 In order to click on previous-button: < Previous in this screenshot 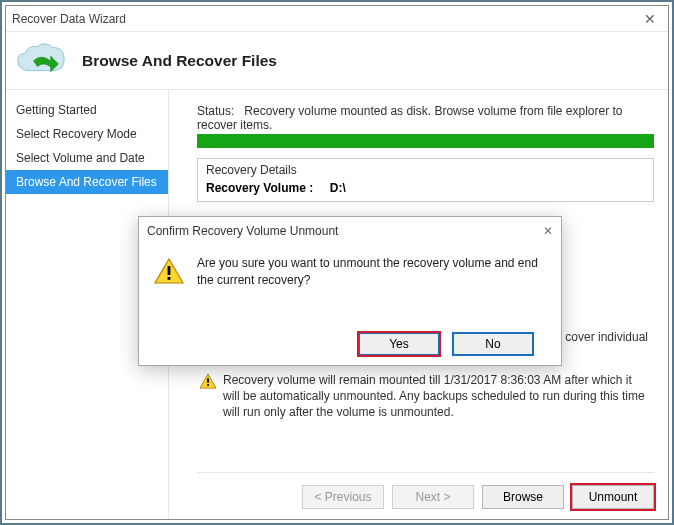, I will do `click(343, 497)`.